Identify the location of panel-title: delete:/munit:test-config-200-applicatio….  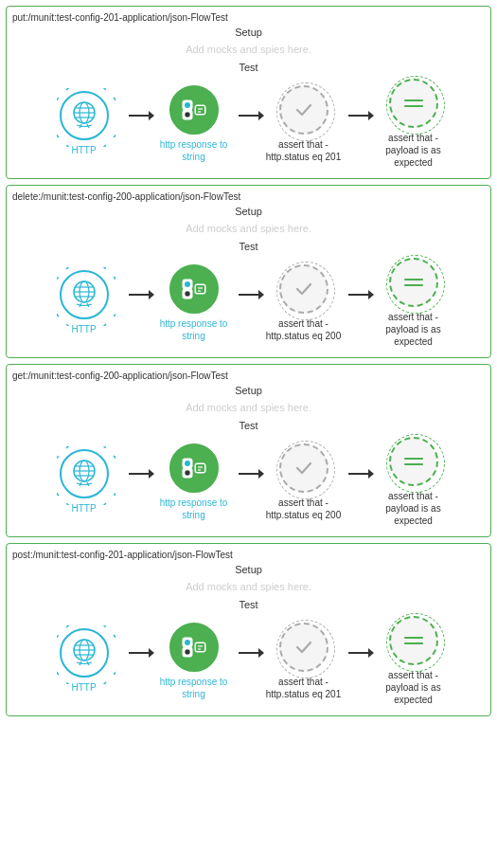
(248, 197).